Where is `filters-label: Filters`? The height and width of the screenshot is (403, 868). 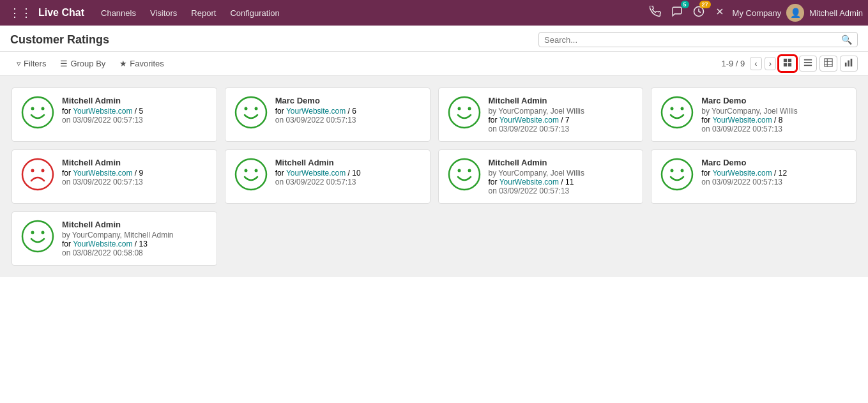
filters-label: Filters is located at coordinates (34, 64).